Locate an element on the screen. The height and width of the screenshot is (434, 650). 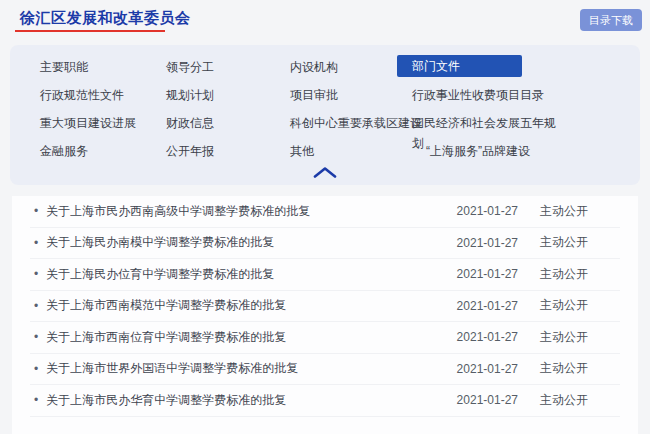
table-row: • 关于上海市民办西南高级中学调整学费标准的批复 2021-01-27 主动公开 is located at coordinates (325, 212).